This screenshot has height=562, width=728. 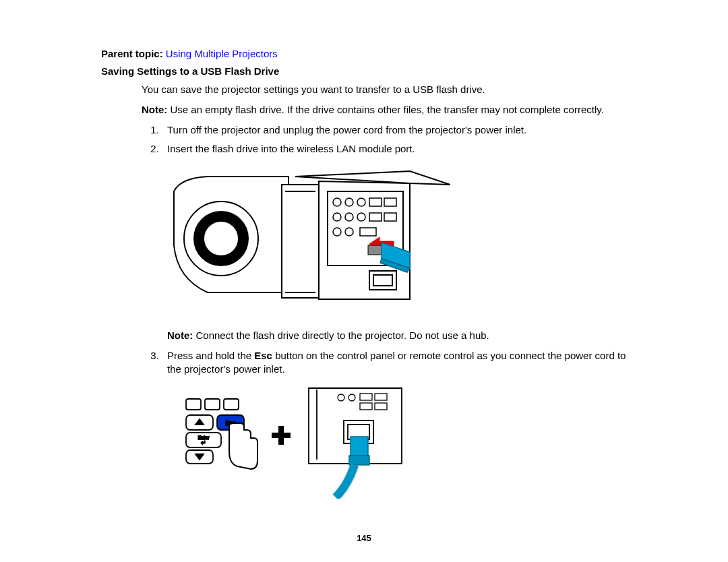 I want to click on parent-topic-label: Parent topic:, so click(x=132, y=54).